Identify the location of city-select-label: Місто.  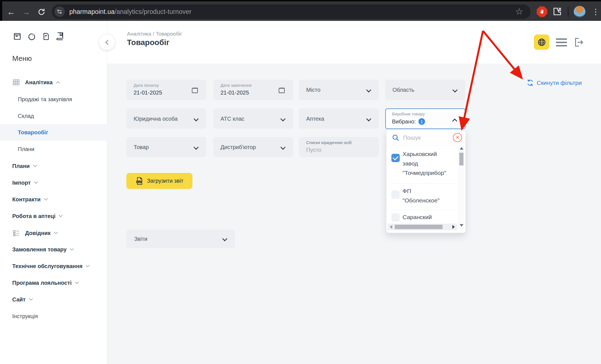
(313, 90).